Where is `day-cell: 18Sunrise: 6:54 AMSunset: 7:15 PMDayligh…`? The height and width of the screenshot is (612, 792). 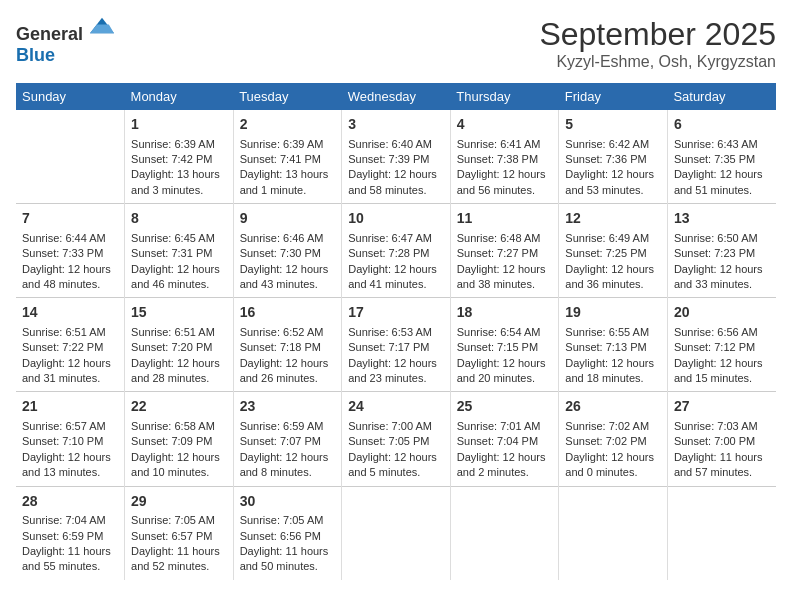 day-cell: 18Sunrise: 6:54 AMSunset: 7:15 PMDayligh… is located at coordinates (504, 345).